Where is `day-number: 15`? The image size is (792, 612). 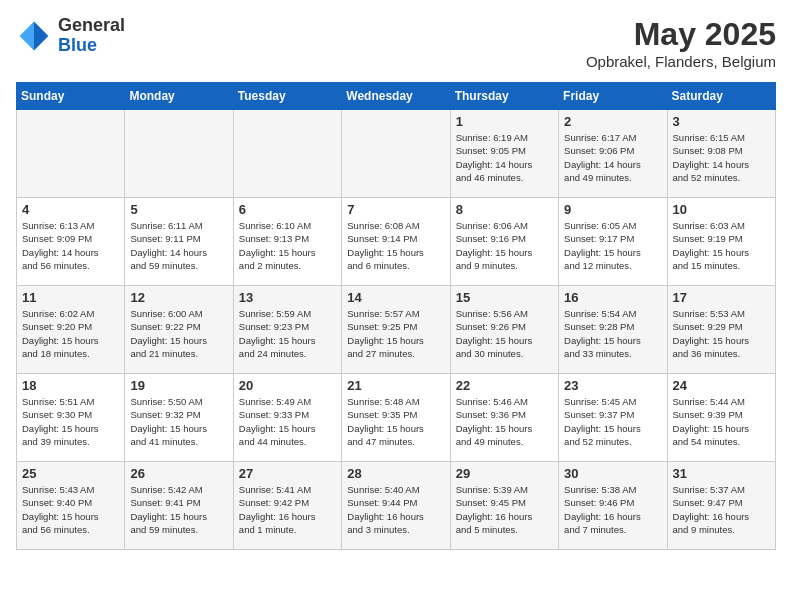
day-number: 15 is located at coordinates (504, 298).